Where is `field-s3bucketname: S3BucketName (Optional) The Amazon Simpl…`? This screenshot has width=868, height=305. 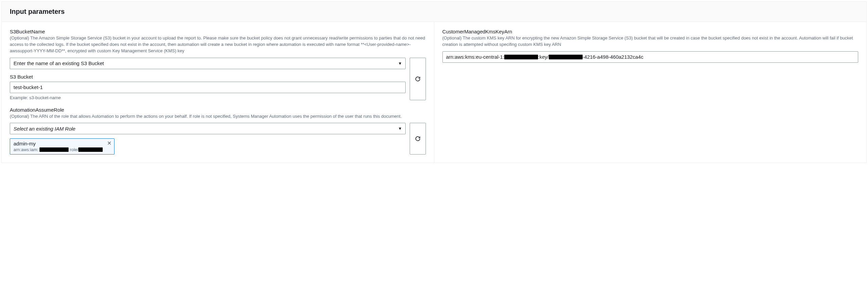
field-s3bucketname: S3BucketName (Optional) The Amazon Simpl… is located at coordinates (218, 64).